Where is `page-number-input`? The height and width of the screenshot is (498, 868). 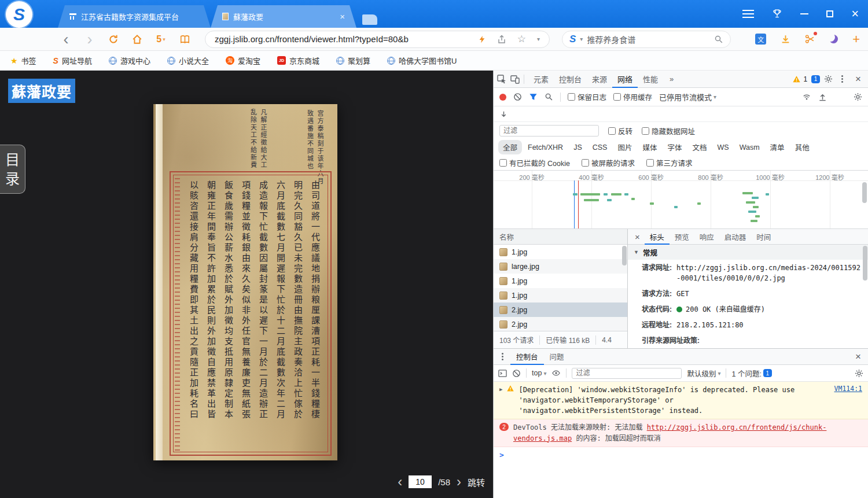
page-number-input is located at coordinates (420, 482).